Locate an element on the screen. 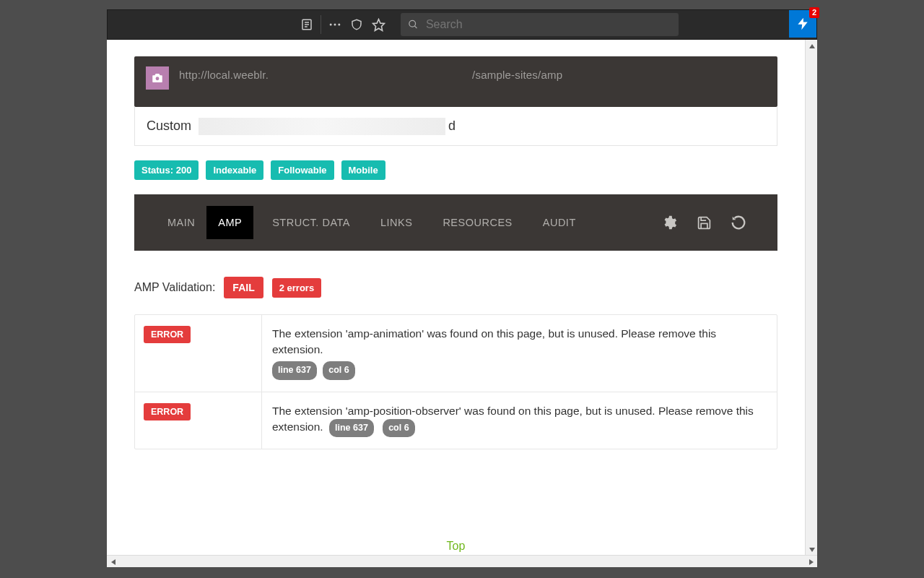 The image size is (924, 578). top-link: Top is located at coordinates (456, 546).